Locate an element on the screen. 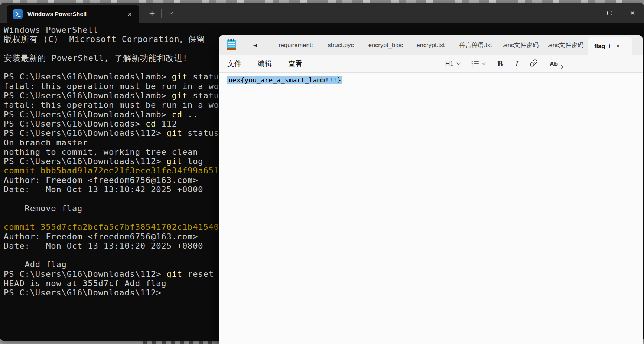 The width and height of the screenshot is (644, 344). background-window-top-edge is located at coordinates (322, 1).